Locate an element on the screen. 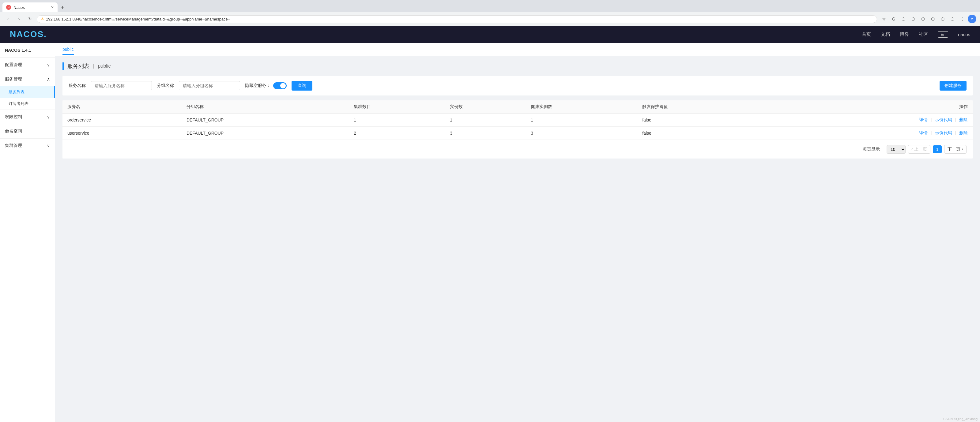 The height and width of the screenshot is (422, 980). nav-blog: 博客 is located at coordinates (904, 34).